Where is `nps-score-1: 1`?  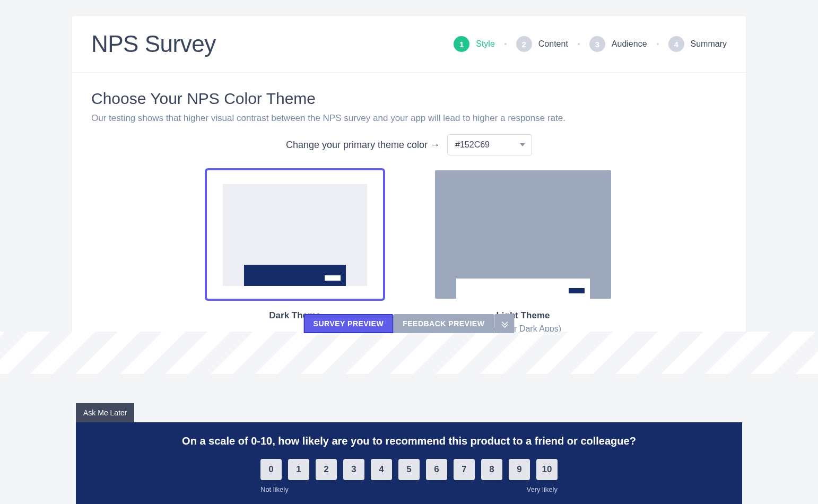 nps-score-1: 1 is located at coordinates (299, 470).